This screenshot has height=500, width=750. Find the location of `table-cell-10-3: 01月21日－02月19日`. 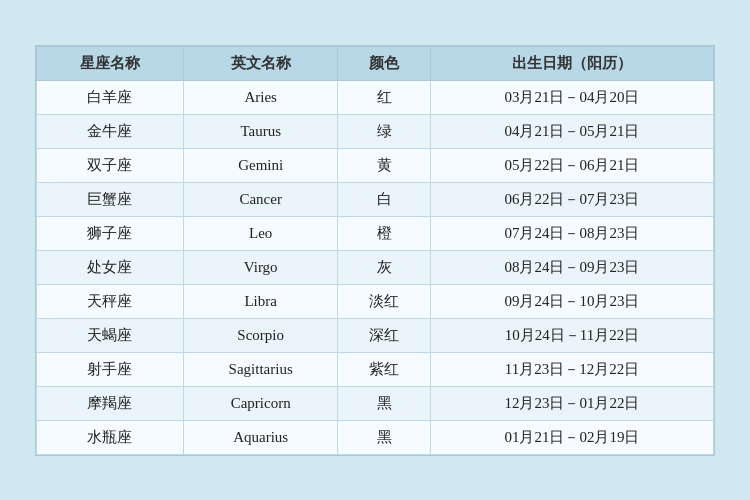

table-cell-10-3: 01月21日－02月19日 is located at coordinates (572, 437).